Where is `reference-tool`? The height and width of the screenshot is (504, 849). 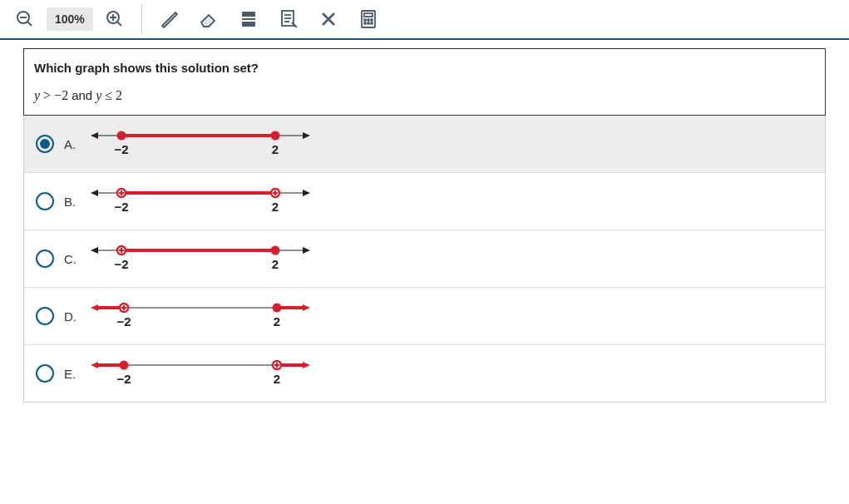
reference-tool is located at coordinates (249, 19).